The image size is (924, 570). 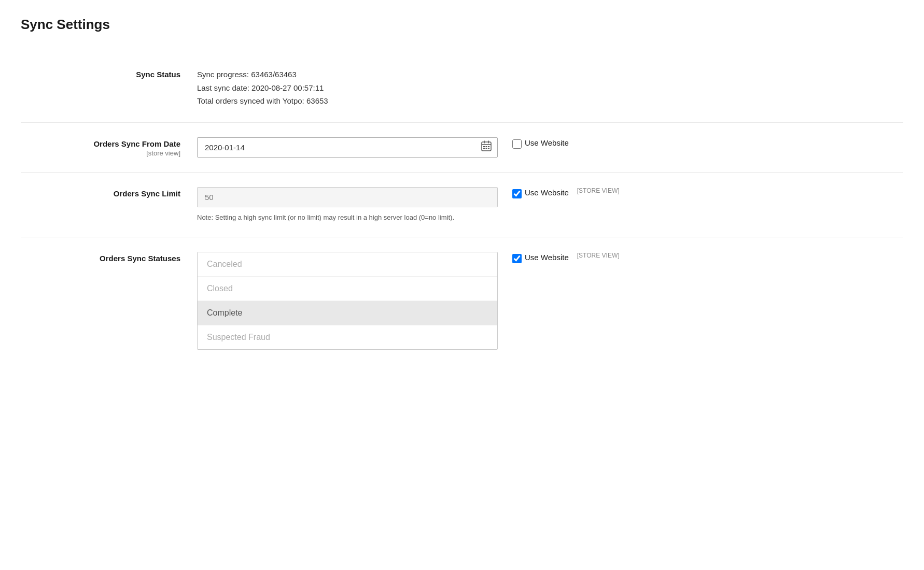 I want to click on status-option-closed: Closed, so click(x=347, y=289).